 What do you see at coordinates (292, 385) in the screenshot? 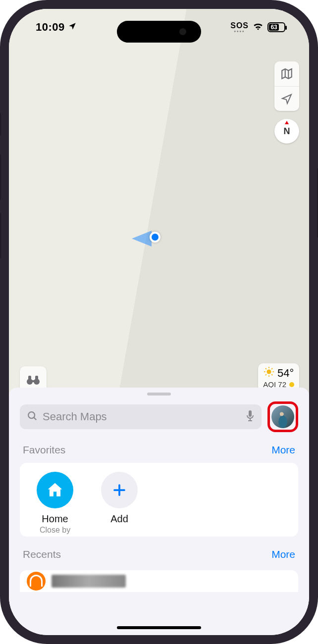
I see `aqi-indicator-icon` at bounding box center [292, 385].